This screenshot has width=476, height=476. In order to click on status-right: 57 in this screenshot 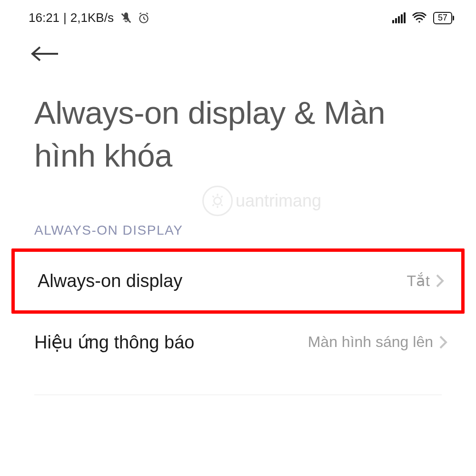, I will do `click(422, 18)`.